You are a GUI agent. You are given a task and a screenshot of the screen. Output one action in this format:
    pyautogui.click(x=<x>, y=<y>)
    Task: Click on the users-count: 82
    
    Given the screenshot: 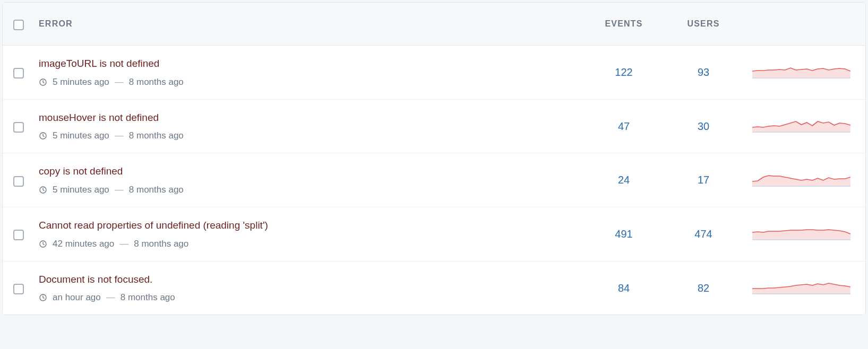 What is the action you would take?
    pyautogui.click(x=703, y=289)
    